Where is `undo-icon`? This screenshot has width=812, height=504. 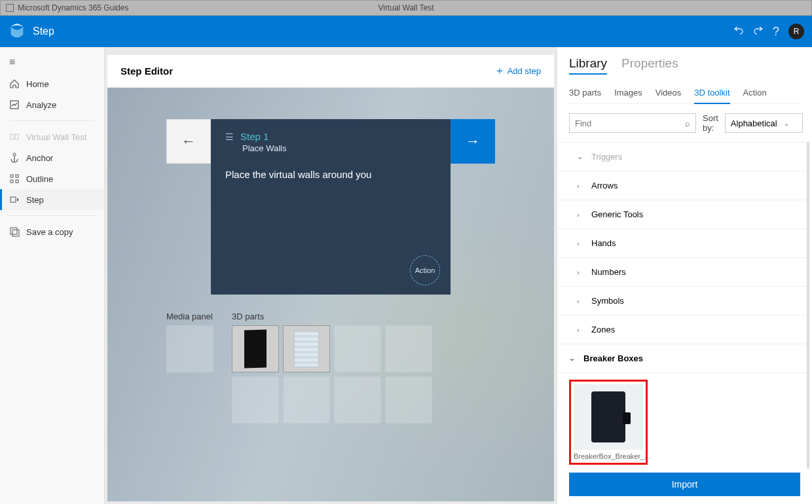 undo-icon is located at coordinates (739, 31).